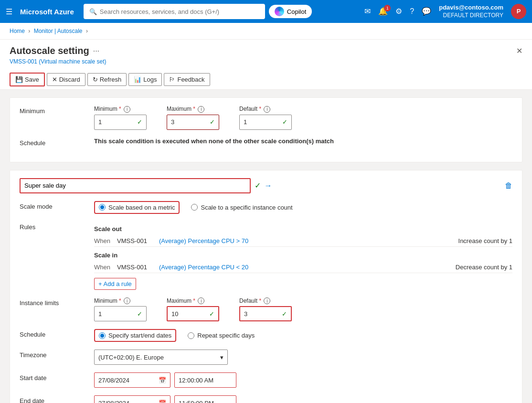 The height and width of the screenshot is (403, 532). What do you see at coordinates (193, 122) in the screenshot?
I see `maximum-select: 3 ✓` at bounding box center [193, 122].